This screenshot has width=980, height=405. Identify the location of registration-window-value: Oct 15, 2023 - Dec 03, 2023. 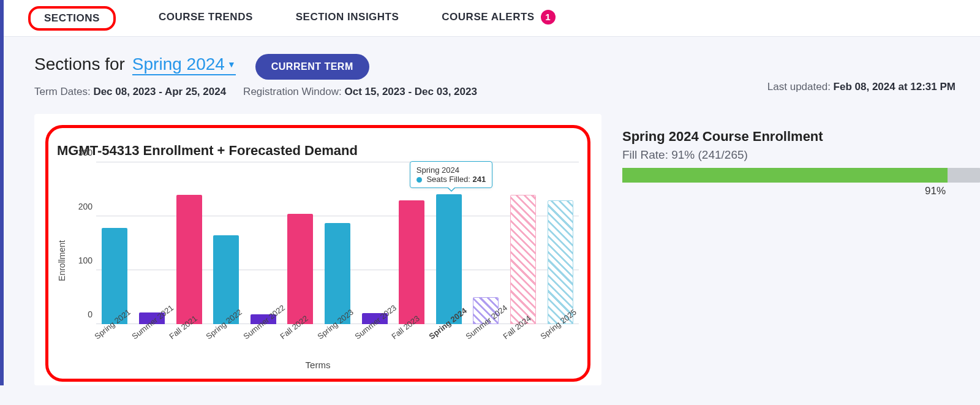
(410, 92).